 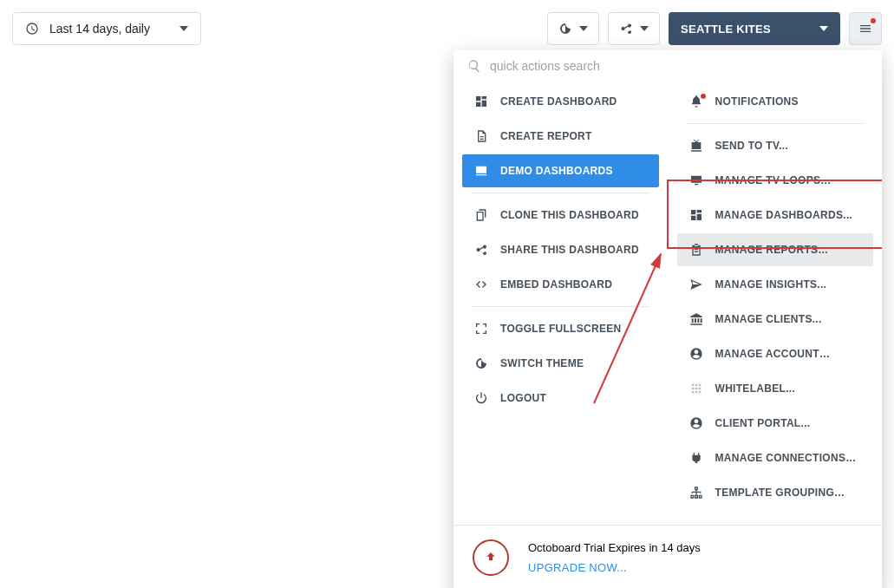 What do you see at coordinates (775, 458) in the screenshot?
I see `menu-manage-connections: MANAGE CONNECTIONS…` at bounding box center [775, 458].